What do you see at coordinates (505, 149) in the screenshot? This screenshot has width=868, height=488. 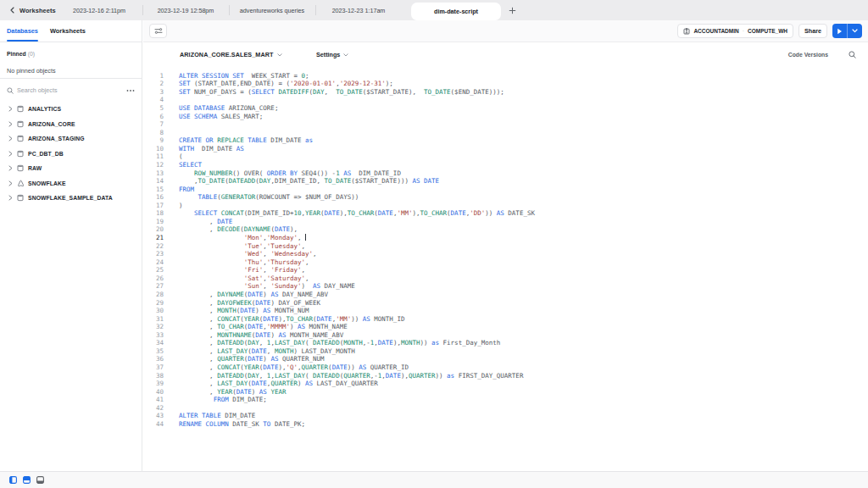 I see `code-line-10: 10WITH DIM_DATE AS` at bounding box center [505, 149].